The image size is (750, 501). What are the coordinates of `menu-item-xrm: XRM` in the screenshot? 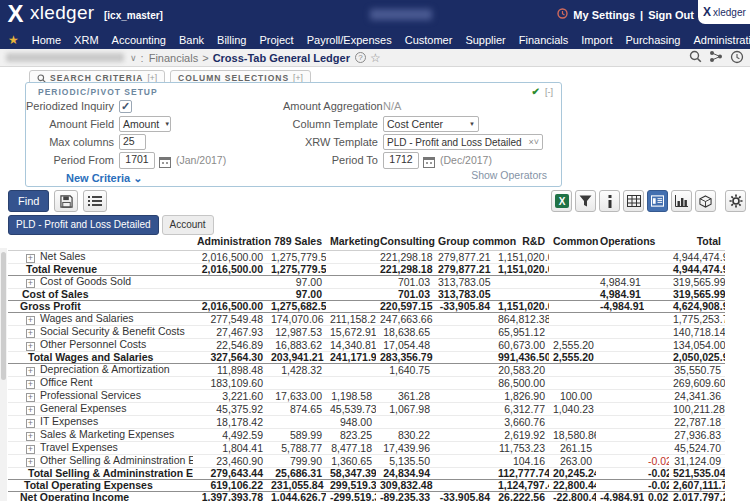 It's located at (86, 40).